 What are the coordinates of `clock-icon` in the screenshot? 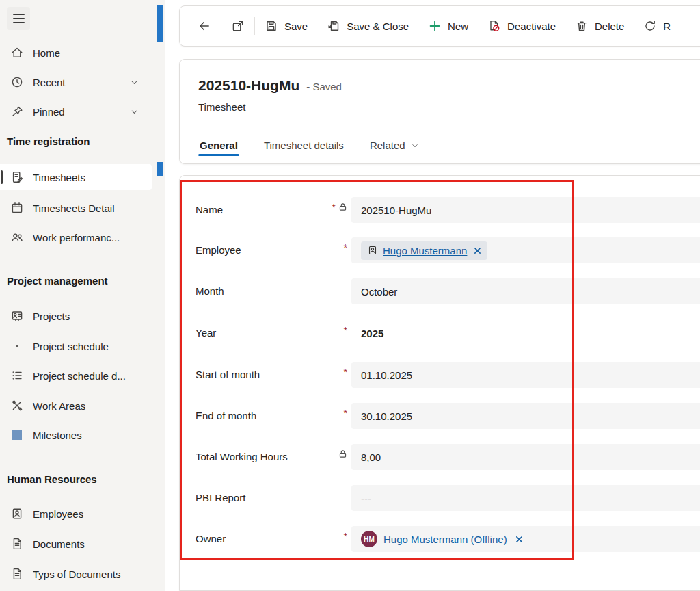 It's located at (17, 82).